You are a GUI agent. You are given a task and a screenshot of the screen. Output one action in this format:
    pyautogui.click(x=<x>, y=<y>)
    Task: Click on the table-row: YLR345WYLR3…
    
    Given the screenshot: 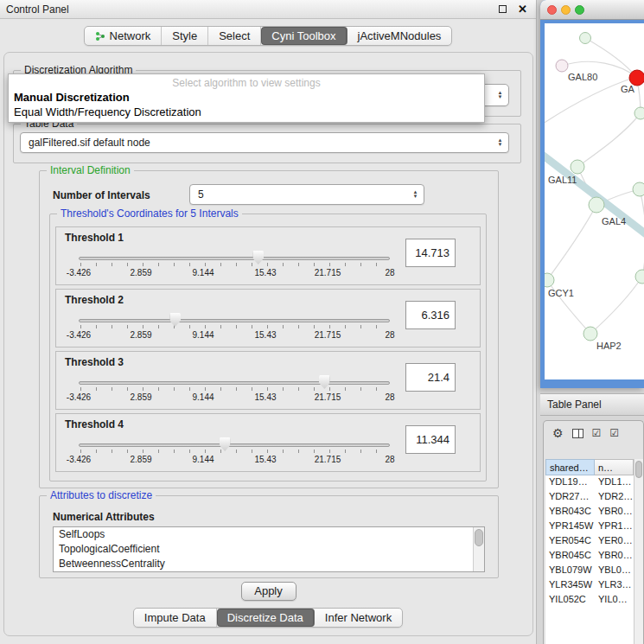 What is the action you would take?
    pyautogui.click(x=590, y=586)
    